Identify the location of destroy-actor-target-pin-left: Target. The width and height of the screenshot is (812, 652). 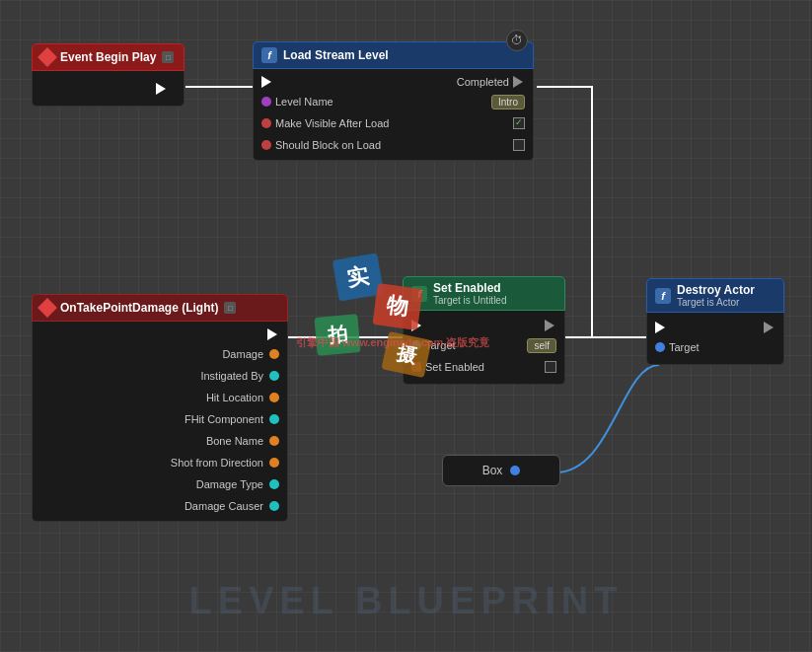
(677, 347).